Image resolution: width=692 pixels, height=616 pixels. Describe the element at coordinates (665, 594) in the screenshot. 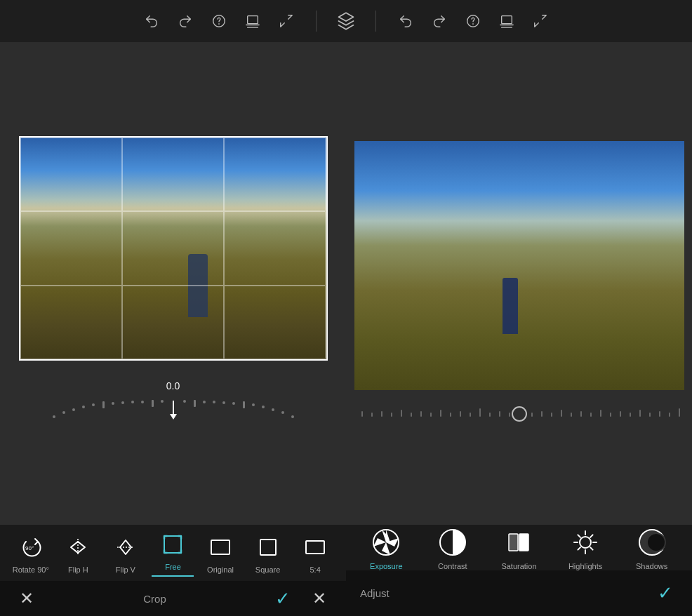

I see `adjust-confirm-button: ✓` at that location.